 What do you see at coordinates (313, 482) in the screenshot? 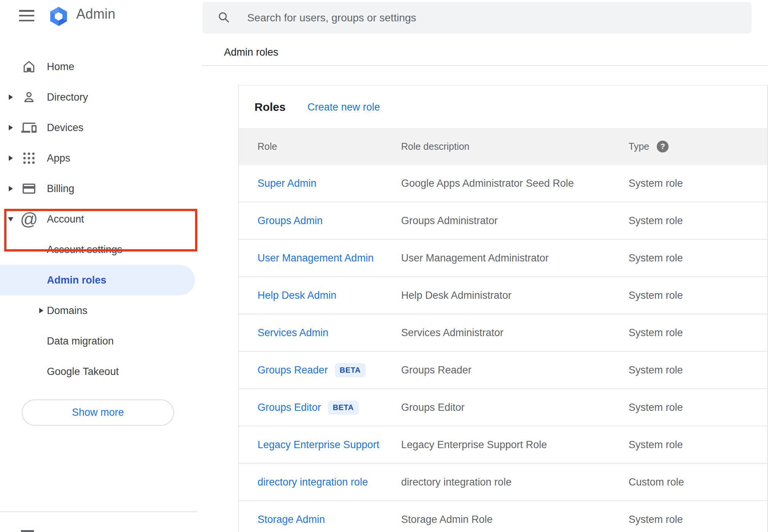
I see `role-link: directory integration role` at bounding box center [313, 482].